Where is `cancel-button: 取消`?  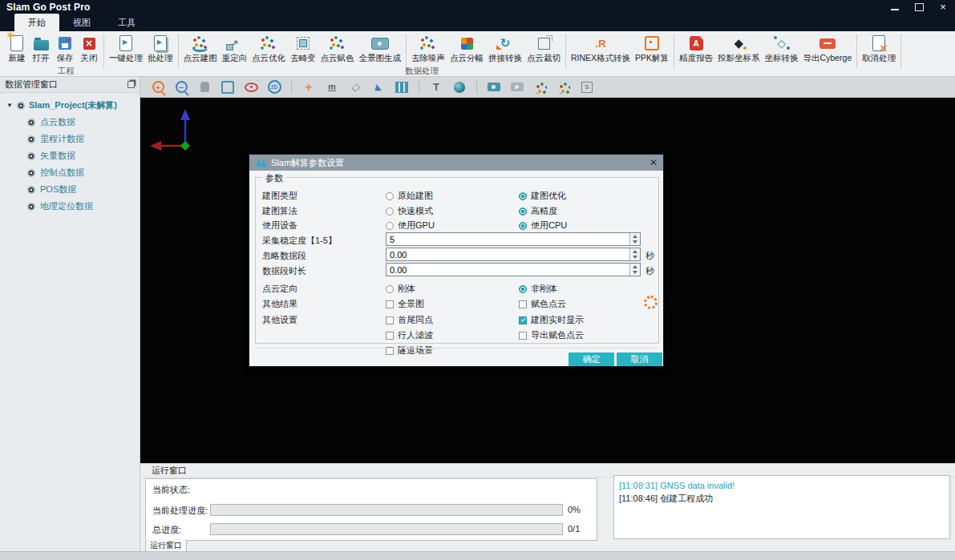
cancel-button: 取消 is located at coordinates (640, 359).